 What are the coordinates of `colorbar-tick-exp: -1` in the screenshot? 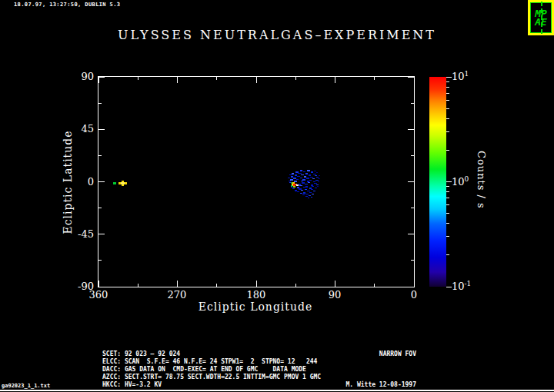 It's located at (468, 284).